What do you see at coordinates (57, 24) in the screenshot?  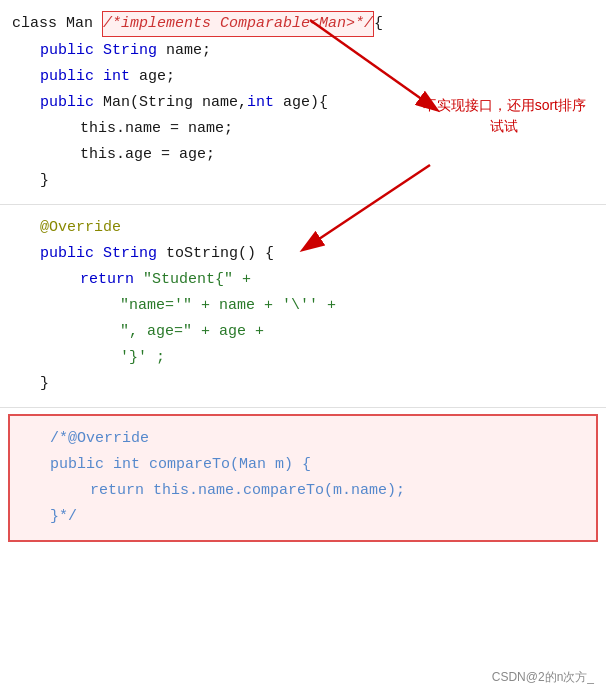 I see `code-text: class Man` at bounding box center [57, 24].